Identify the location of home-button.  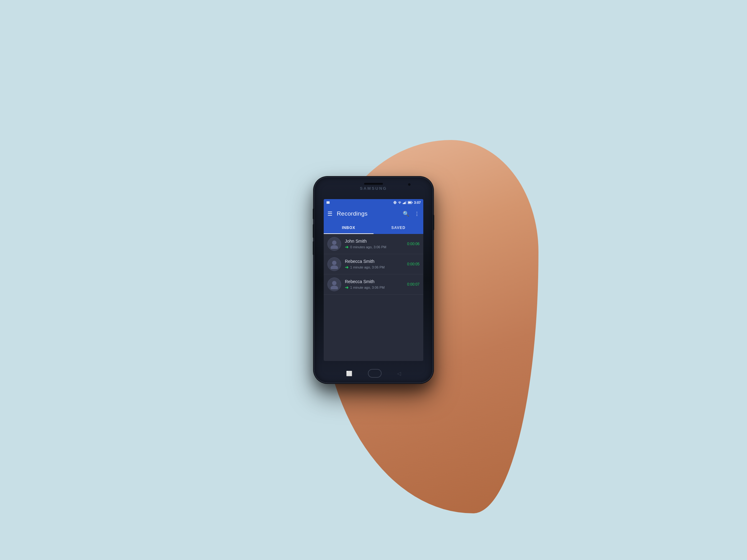
(375, 373).